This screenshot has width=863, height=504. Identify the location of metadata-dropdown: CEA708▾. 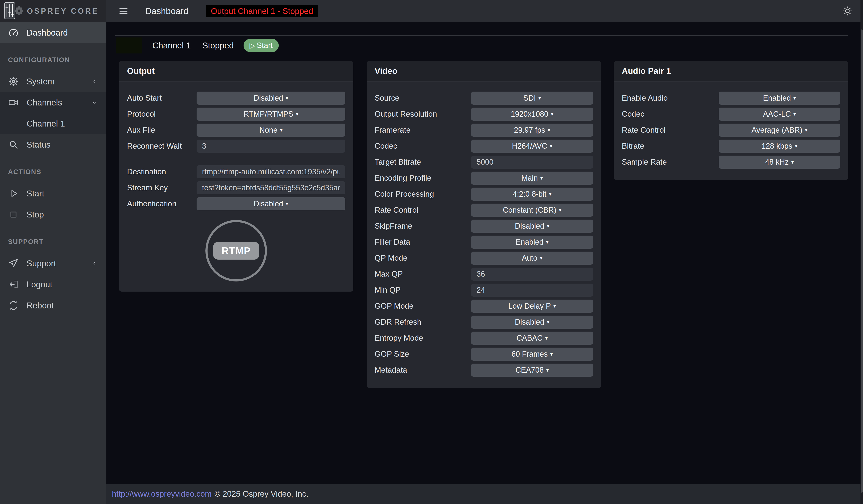
(532, 370).